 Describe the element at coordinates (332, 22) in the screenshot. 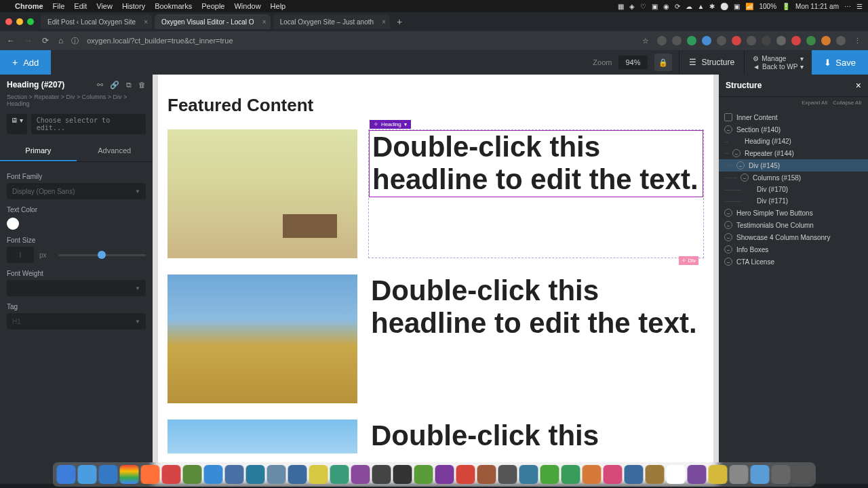

I see `browser-tab-2: Local Oxygen Site – Just anoth×` at that location.